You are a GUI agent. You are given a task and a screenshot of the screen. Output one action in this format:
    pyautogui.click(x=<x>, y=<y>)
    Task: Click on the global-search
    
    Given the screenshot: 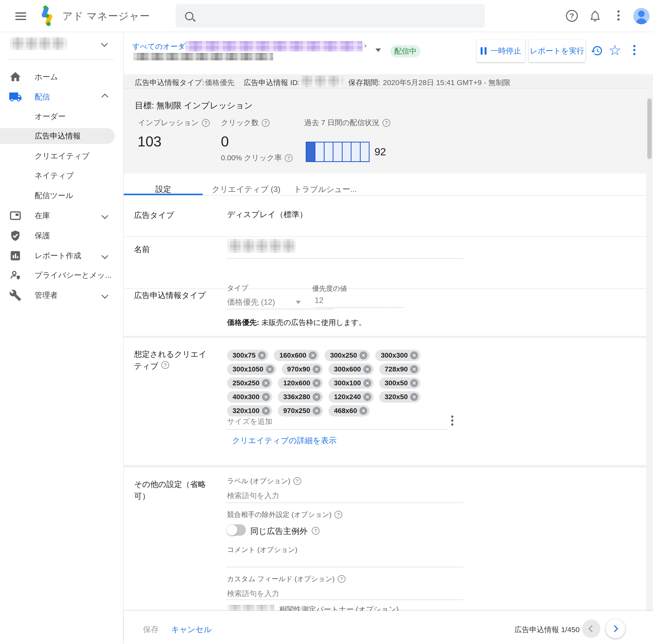 What is the action you would take?
    pyautogui.click(x=330, y=16)
    